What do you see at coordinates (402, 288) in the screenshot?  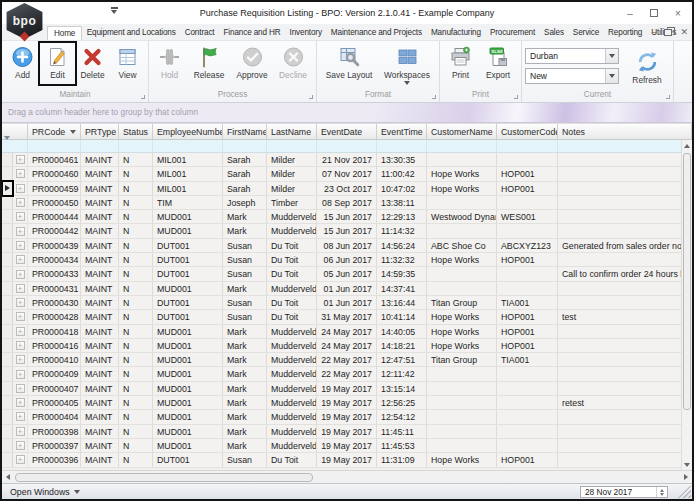 I see `cell-eventtime: 14:37:41` at bounding box center [402, 288].